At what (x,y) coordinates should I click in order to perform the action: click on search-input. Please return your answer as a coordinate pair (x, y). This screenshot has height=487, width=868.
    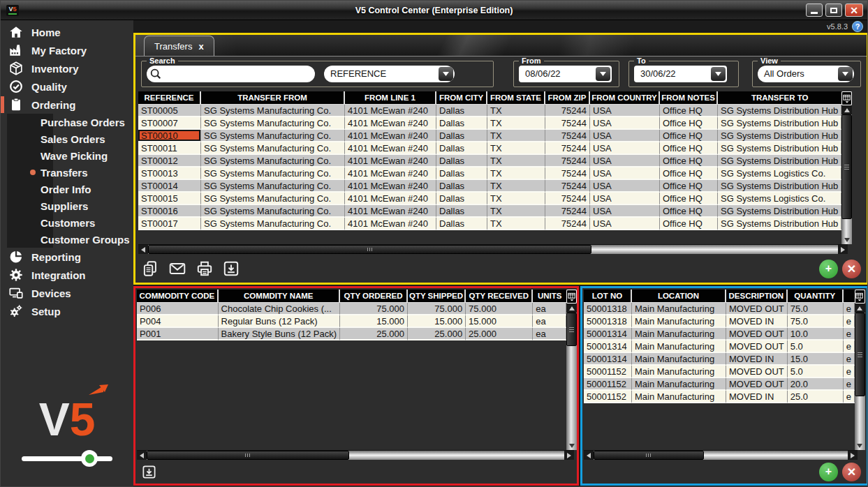
    Looking at the image, I should click on (232, 74).